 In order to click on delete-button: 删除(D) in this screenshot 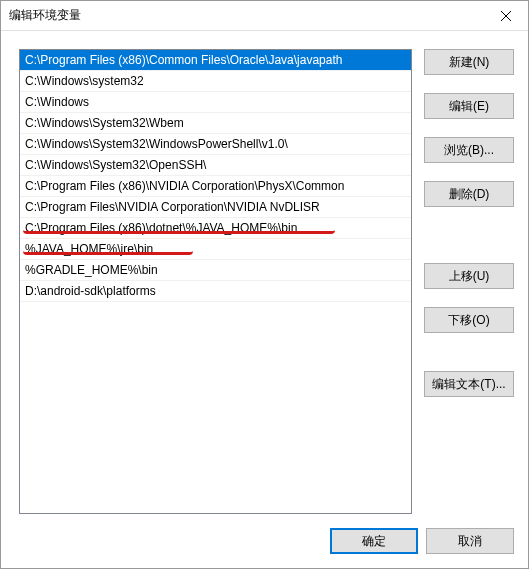, I will do `click(469, 194)`.